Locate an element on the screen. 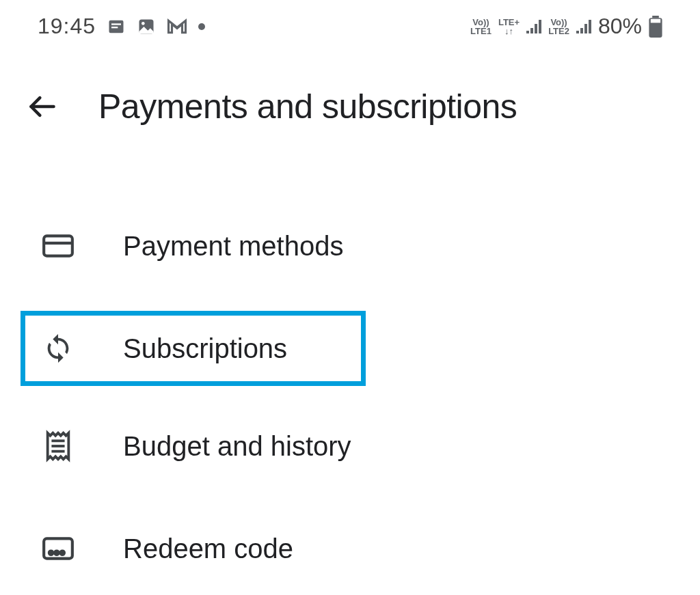 Image resolution: width=700 pixels, height=595 pixels. menu-label: Budget and history is located at coordinates (237, 447).